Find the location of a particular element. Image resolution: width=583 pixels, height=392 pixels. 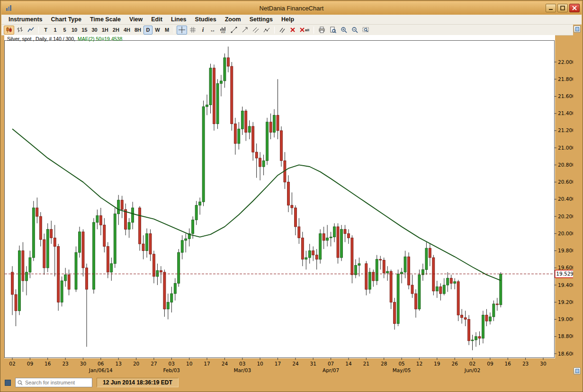

svg-text: 22.0000 is located at coordinates (566, 62).